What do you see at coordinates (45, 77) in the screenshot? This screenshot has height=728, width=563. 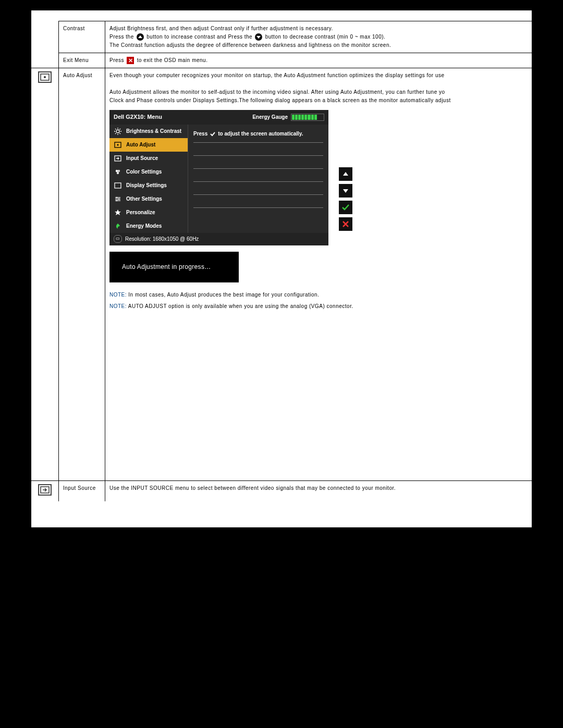 I see `auto-adjust-icon` at bounding box center [45, 77].